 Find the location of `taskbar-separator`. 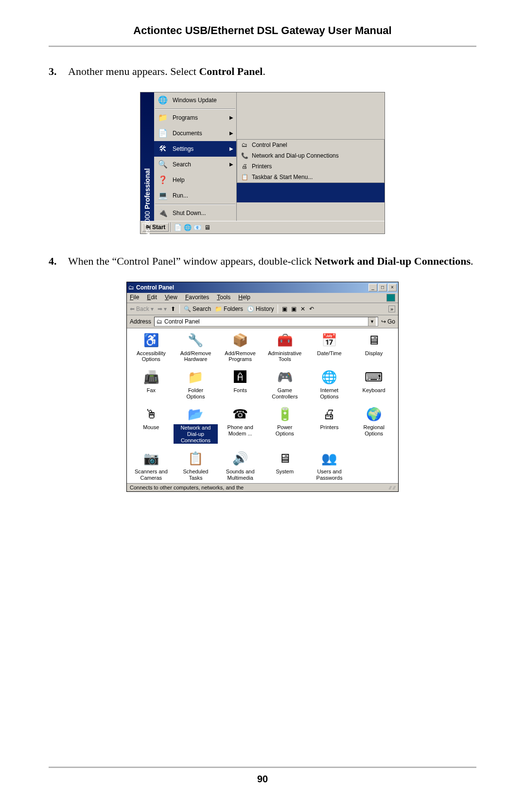

taskbar-separator is located at coordinates (171, 227).